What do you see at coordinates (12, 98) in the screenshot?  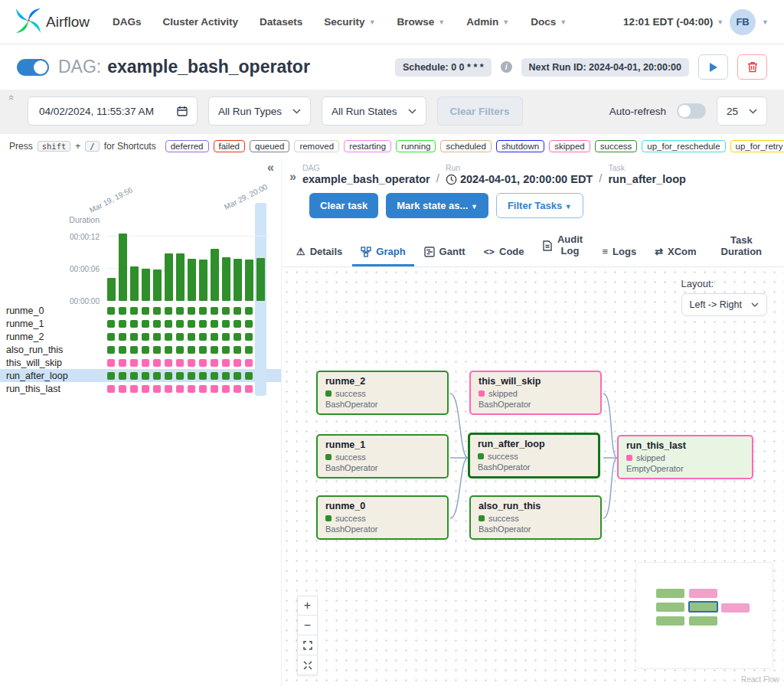 I see `collapse-filters-icon: «` at bounding box center [12, 98].